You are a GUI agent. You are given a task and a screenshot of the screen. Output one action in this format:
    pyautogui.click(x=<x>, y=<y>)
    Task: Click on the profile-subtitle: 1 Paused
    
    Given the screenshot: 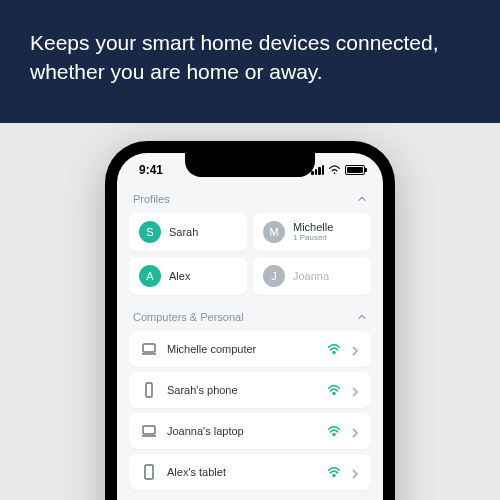 What is the action you would take?
    pyautogui.click(x=313, y=238)
    